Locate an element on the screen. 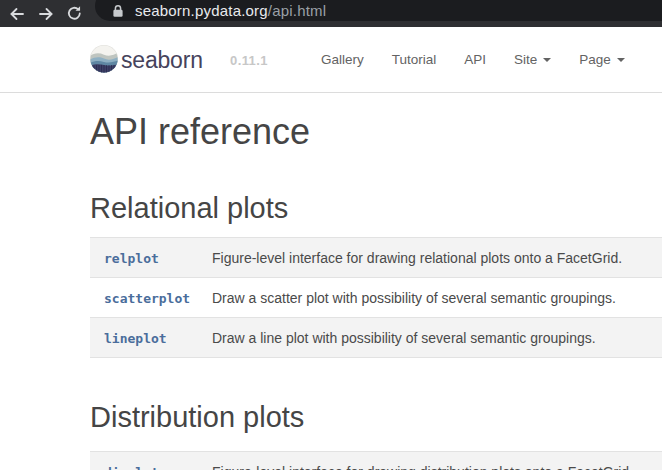 Image resolution: width=662 pixels, height=470 pixels. nav-api-label: API is located at coordinates (475, 60).